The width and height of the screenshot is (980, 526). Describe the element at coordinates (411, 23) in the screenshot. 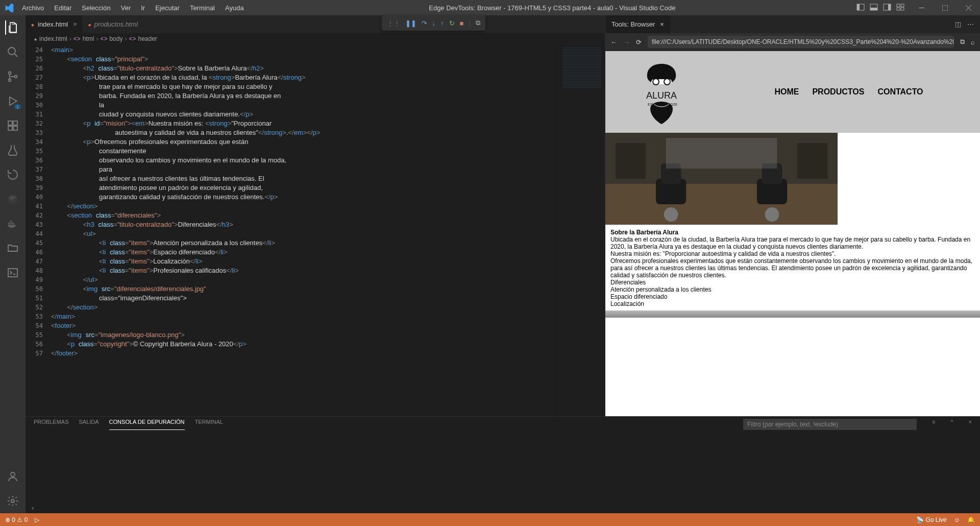

I see `pause-icon: ❚❚` at that location.